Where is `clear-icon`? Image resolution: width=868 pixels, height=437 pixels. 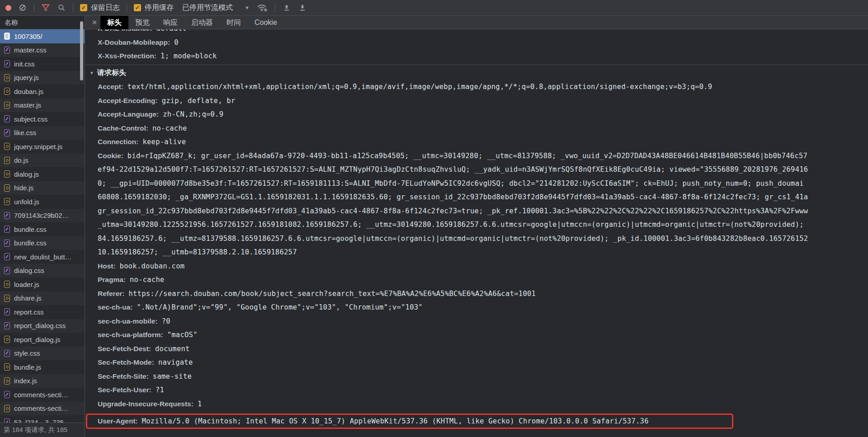
clear-icon is located at coordinates (23, 8).